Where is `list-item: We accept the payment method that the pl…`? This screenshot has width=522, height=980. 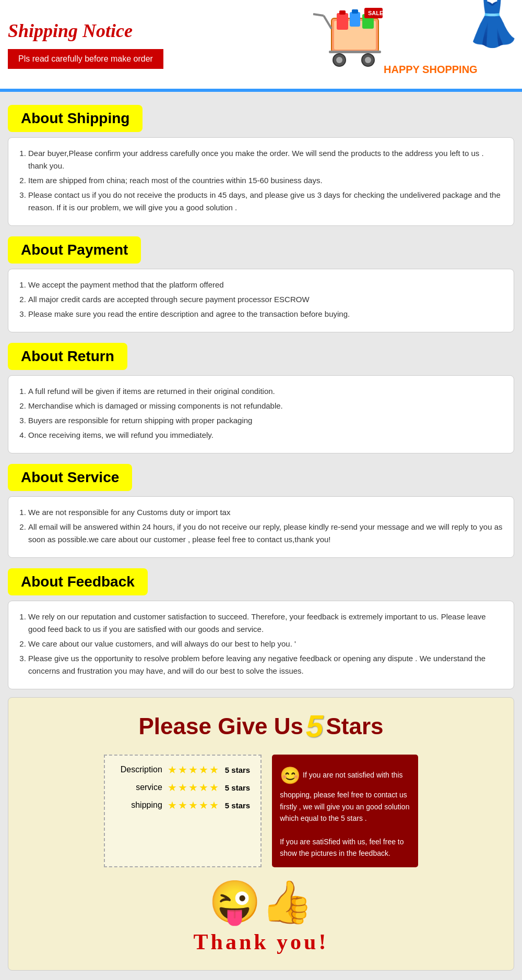
list-item: We accept the payment method that the pl… is located at coordinates (266, 285).